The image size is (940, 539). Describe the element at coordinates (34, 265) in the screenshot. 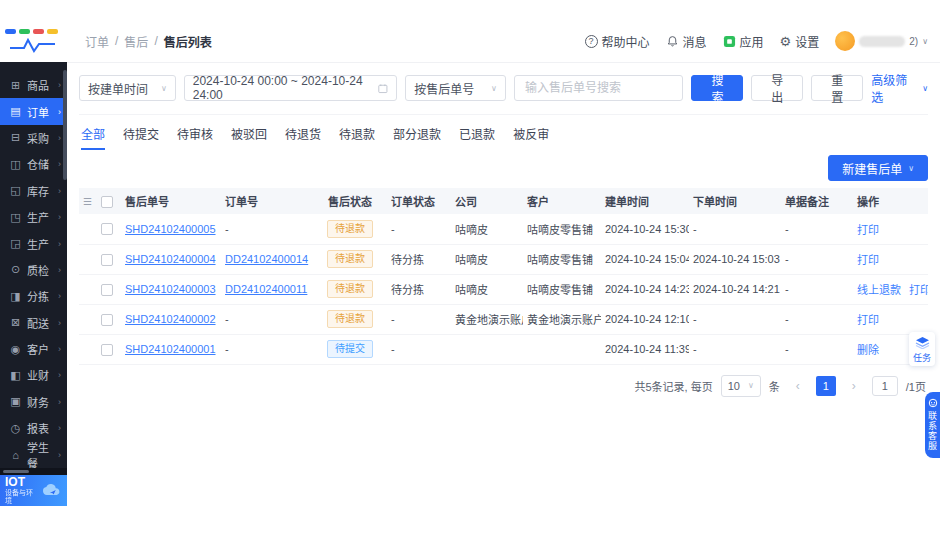

I see `sidebar-menu: ⊞商品 ▤订单 ⊟采购 ◫仓储 ◱库存 ◳生产 ◲生产 ⊙质检 ◨分拣 ⊠配送 …` at that location.